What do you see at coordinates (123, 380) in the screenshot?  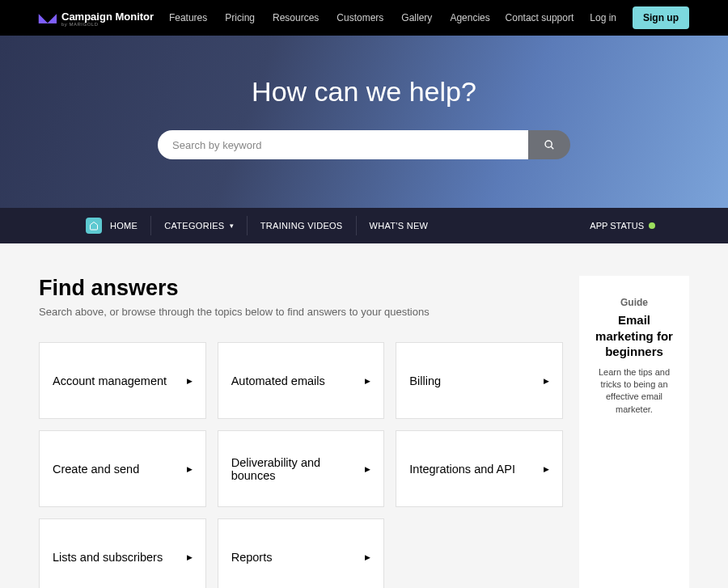 I see `topic-account-management: Account management ▶` at bounding box center [123, 380].